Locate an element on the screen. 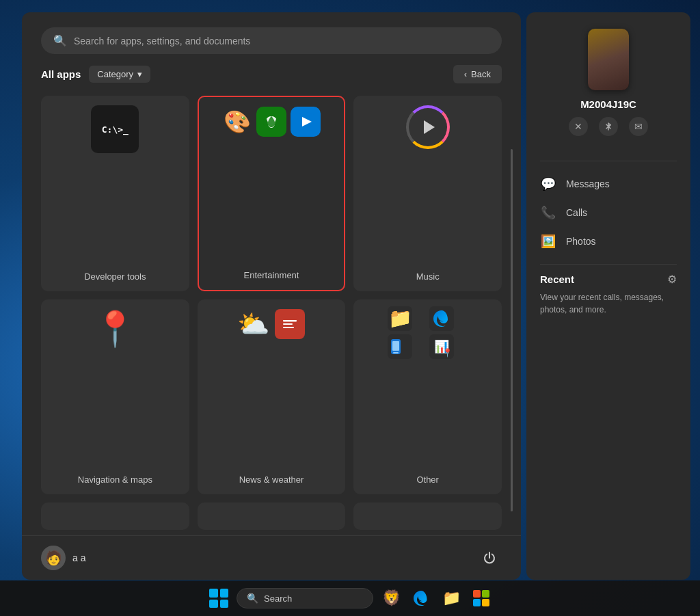  messages-label: Messages is located at coordinates (588, 184).